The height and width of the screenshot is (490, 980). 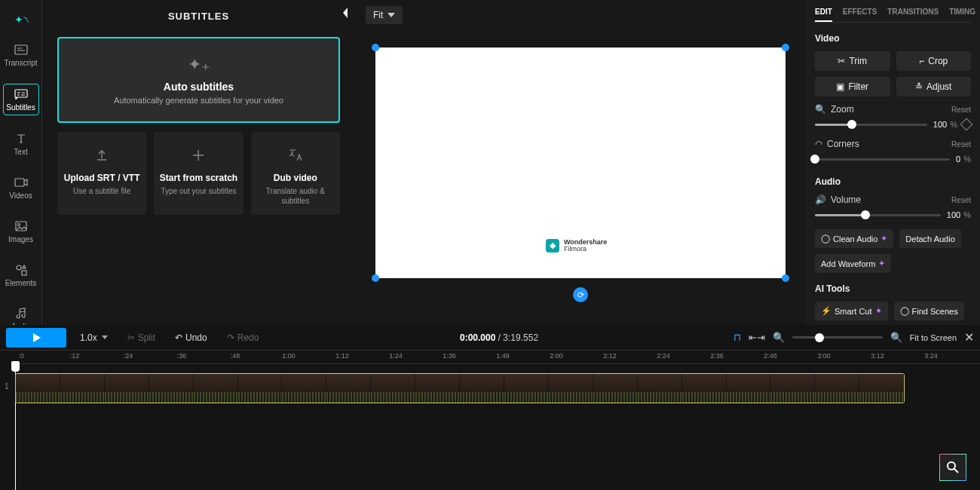 What do you see at coordinates (345, 13) in the screenshot?
I see `collapse-panel-icon` at bounding box center [345, 13].